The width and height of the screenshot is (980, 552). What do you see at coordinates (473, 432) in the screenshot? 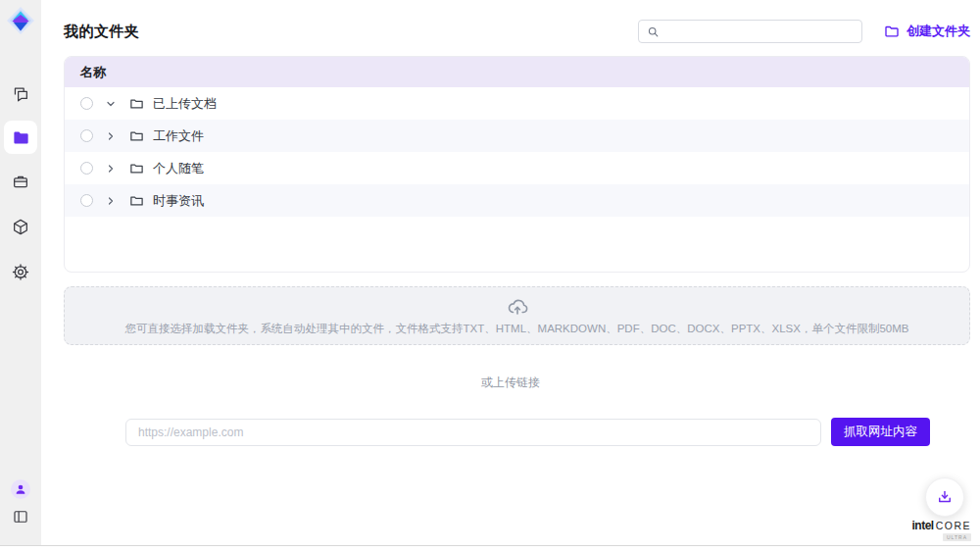
I see `url-input` at bounding box center [473, 432].